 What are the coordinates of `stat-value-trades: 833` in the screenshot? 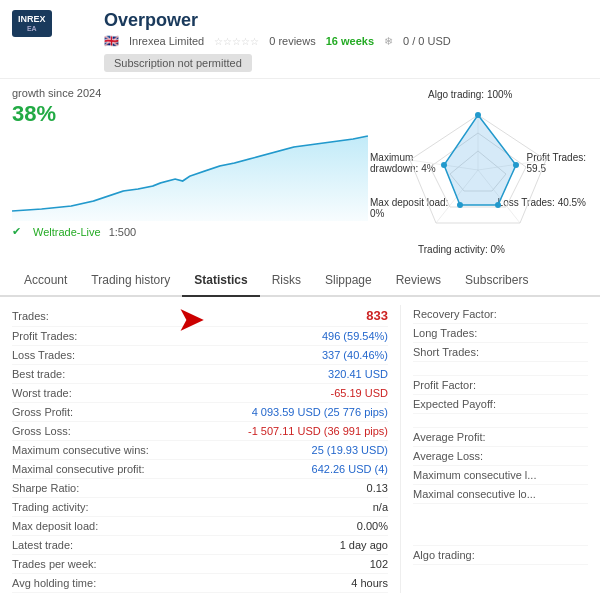 It's located at (377, 316).